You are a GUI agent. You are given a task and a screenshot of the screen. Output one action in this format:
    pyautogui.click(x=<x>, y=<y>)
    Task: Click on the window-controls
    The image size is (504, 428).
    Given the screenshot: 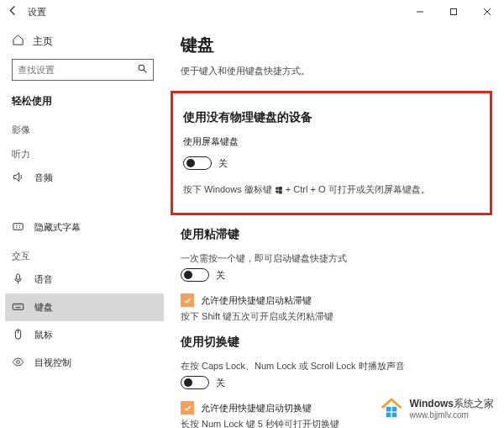 What is the action you would take?
    pyautogui.click(x=454, y=12)
    